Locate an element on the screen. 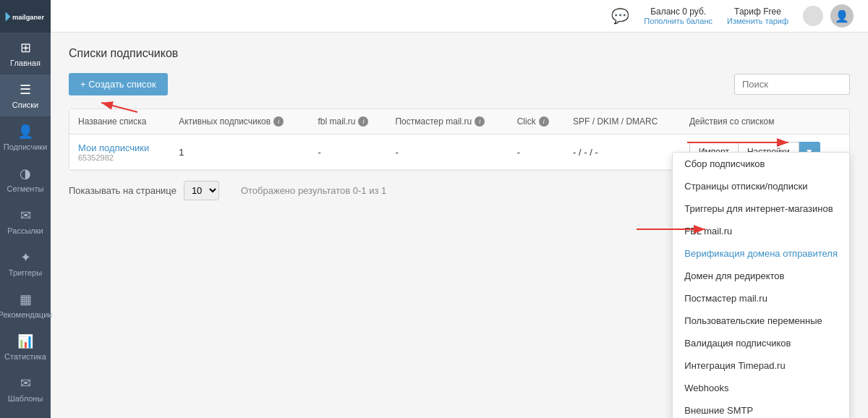 This screenshot has height=418, width=868. header: 💬 Баланс 0 руб. Пополнить баланс Тариф F… is located at coordinates (459, 16).